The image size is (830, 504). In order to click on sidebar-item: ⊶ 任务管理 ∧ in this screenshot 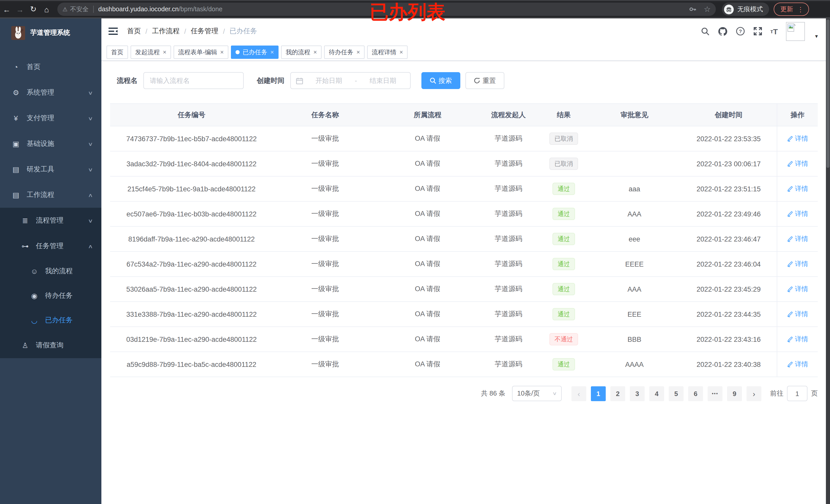, I will do `click(51, 246)`.